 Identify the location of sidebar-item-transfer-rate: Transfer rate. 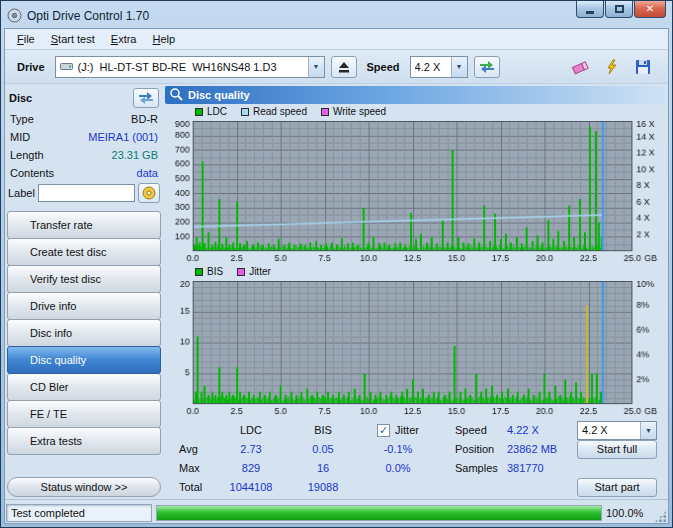
(84, 225).